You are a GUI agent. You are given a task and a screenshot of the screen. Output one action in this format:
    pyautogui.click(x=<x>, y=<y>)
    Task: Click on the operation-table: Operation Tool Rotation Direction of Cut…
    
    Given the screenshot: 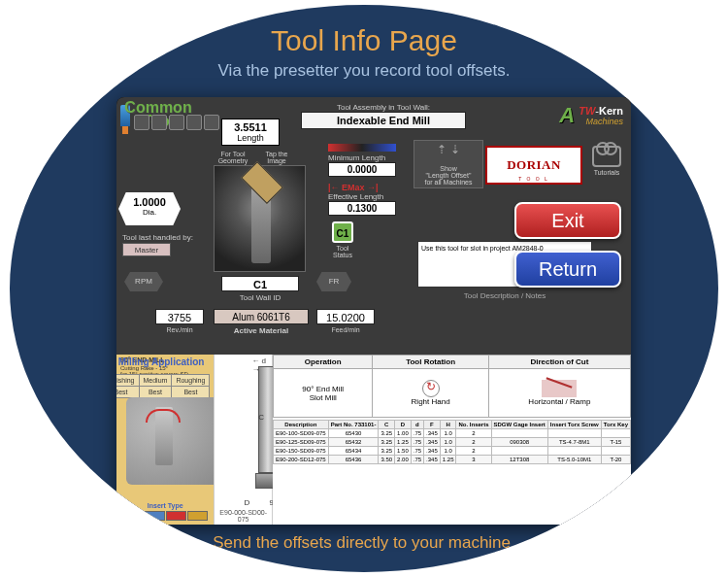 What is the action you would take?
    pyautogui.click(x=452, y=387)
    